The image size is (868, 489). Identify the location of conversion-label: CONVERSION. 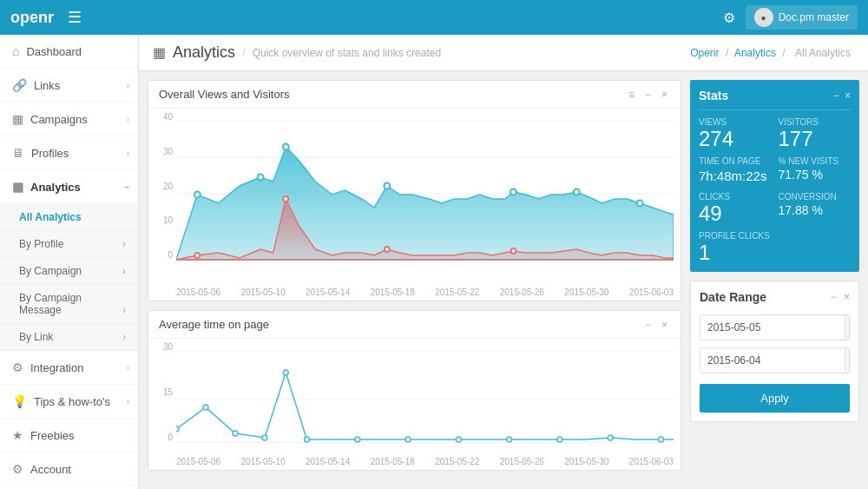
(815, 196).